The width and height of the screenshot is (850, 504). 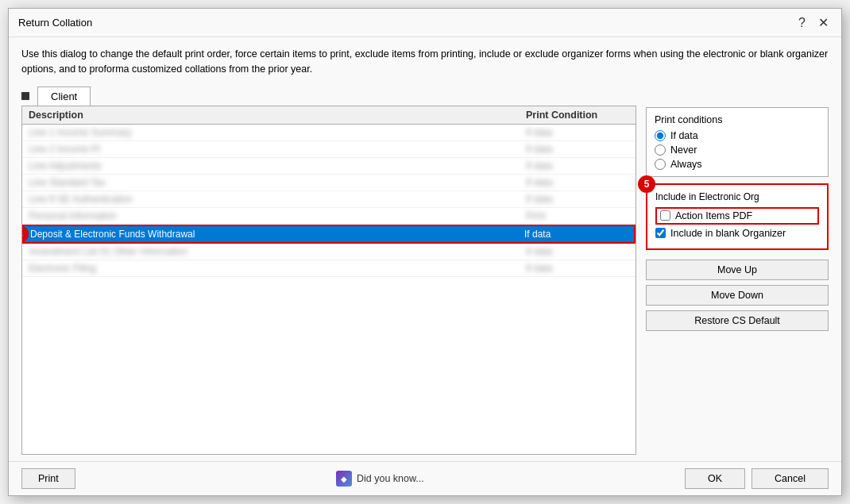 What do you see at coordinates (578, 115) in the screenshot?
I see `col-print-header: Print Condition` at bounding box center [578, 115].